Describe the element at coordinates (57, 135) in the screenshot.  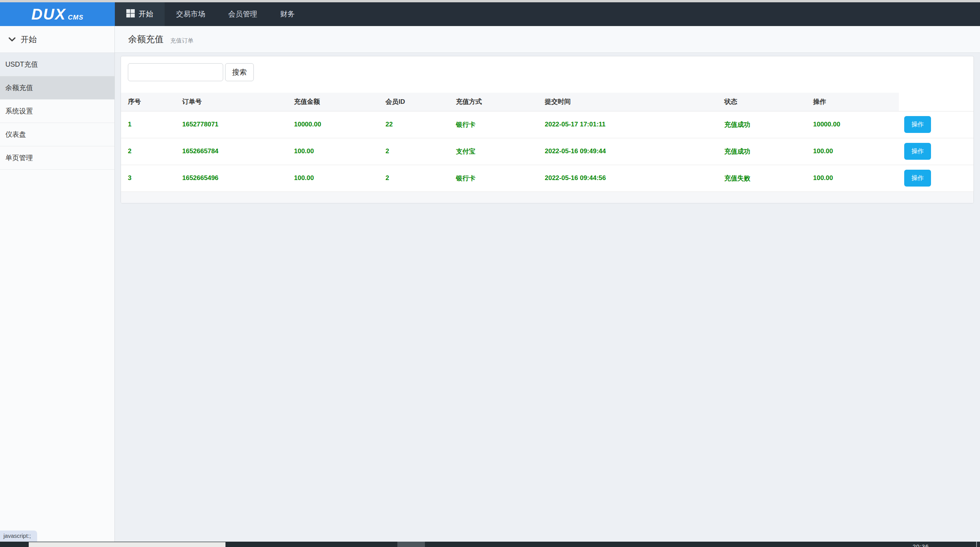
I see `sidebar-item-dashboard: 仪表盘` at that location.